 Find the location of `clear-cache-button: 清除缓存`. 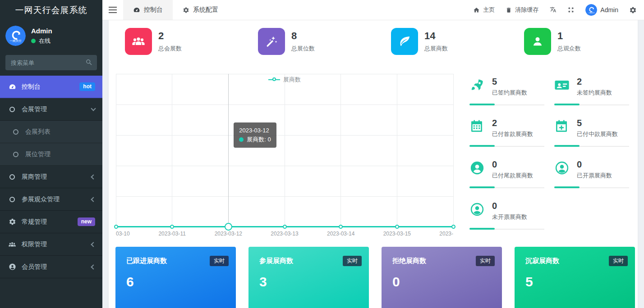

clear-cache-button: 清除缓存 is located at coordinates (522, 10).